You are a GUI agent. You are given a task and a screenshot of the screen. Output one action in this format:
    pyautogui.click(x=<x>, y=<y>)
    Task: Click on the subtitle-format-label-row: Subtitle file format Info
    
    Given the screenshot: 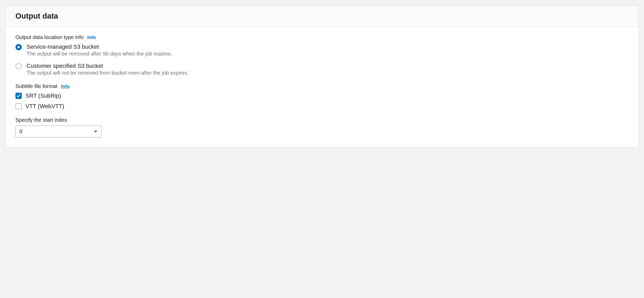 What is the action you would take?
    pyautogui.click(x=322, y=86)
    